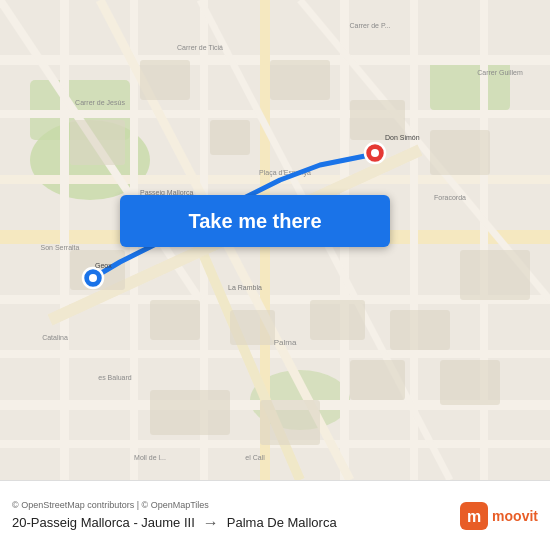 This screenshot has width=550, height=550. I want to click on footer-left: © OpenStreetMap contributors | © OpenMap…, so click(232, 516).